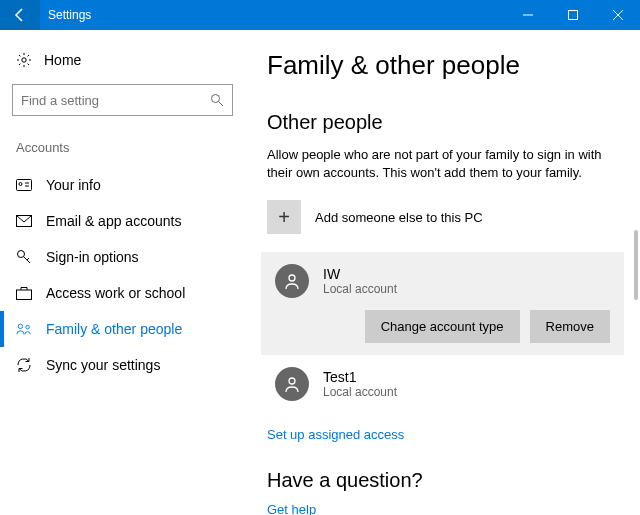 This screenshot has width=640, height=515. I want to click on people-icon, so click(24, 329).